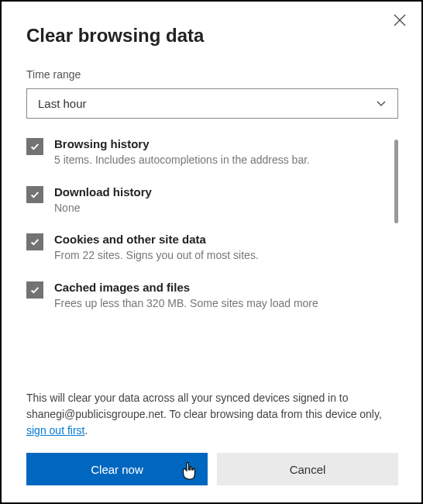 The height and width of the screenshot is (504, 423). I want to click on pointer-cursor-icon, so click(188, 471).